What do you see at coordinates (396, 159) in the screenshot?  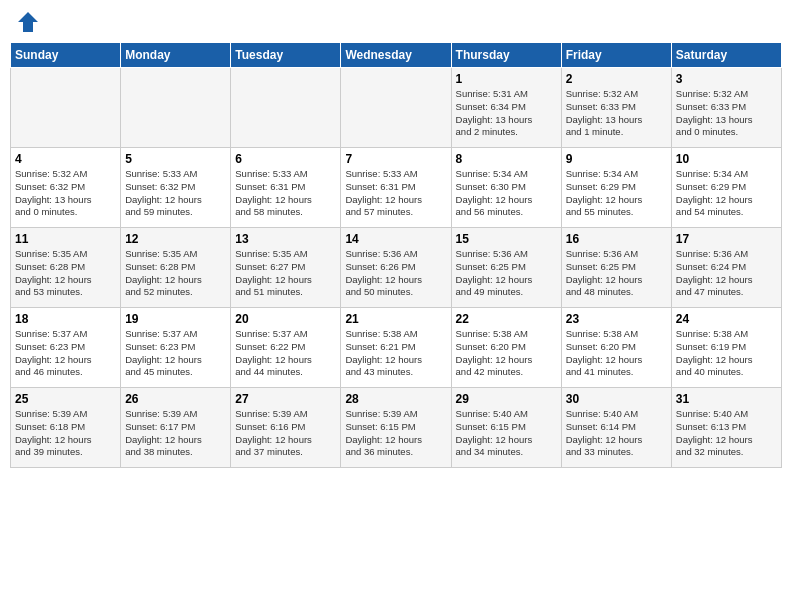 I see `day-number: 7` at bounding box center [396, 159].